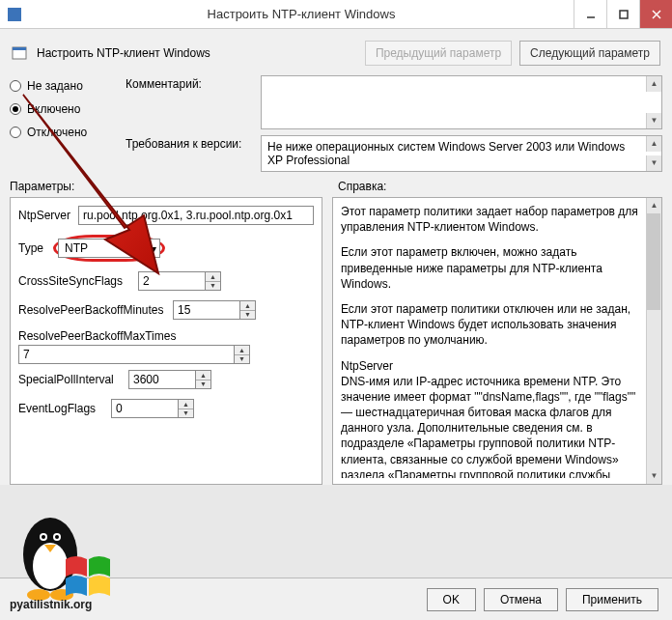 The image size is (672, 620). What do you see at coordinates (109, 248) in the screenshot?
I see `type-select: NTP` at bounding box center [109, 248].